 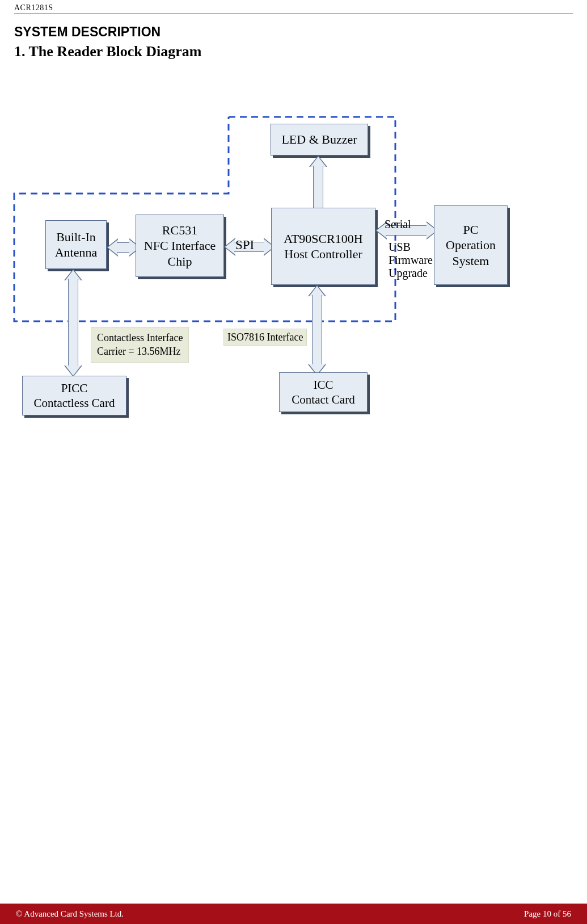 What do you see at coordinates (140, 351) in the screenshot?
I see `label-contactless-l2: Carrier = 13.56MHz` at bounding box center [140, 351].